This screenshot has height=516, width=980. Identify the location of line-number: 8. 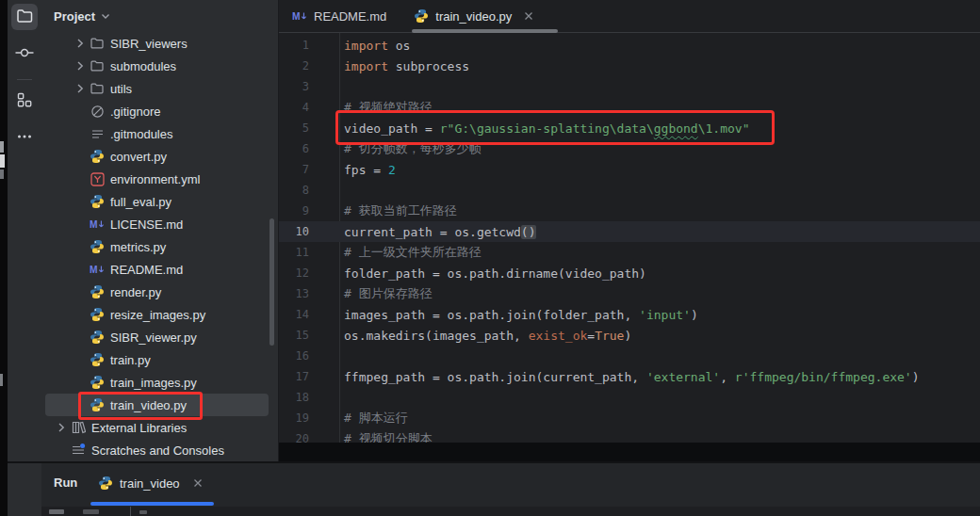
(294, 190).